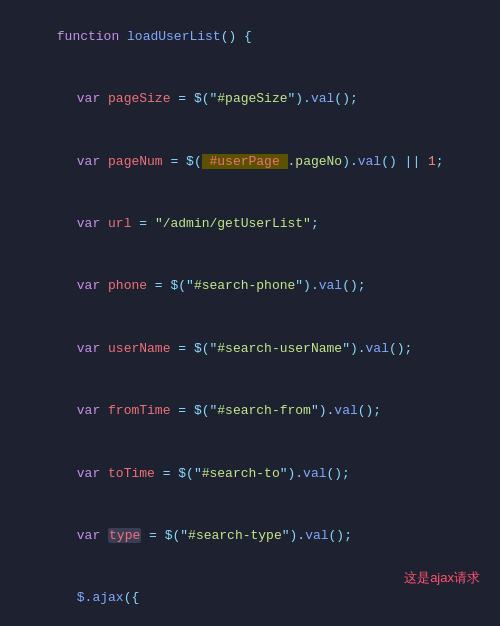 This screenshot has height=626, width=500. What do you see at coordinates (250, 597) in the screenshot?
I see `code-line-10: $.ajax({ 这是ajax请求` at bounding box center [250, 597].